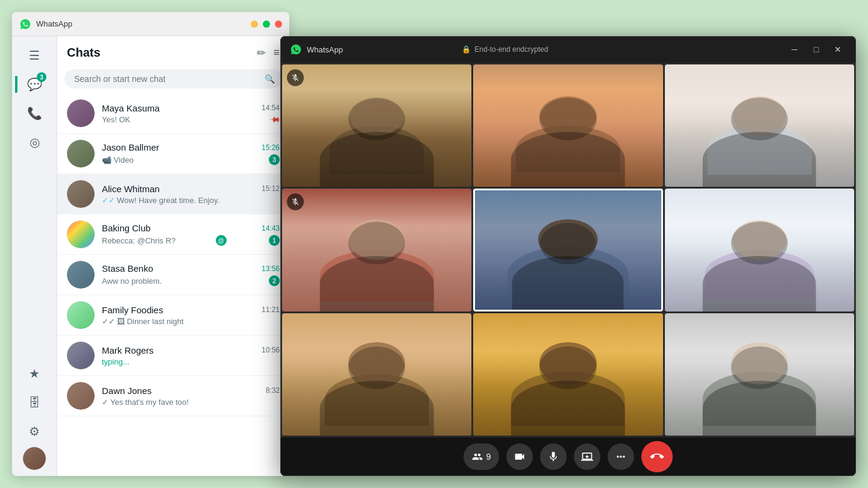 This screenshot has height=488, width=868. I want to click on chat-name-row: Stasa Benko 13:56, so click(190, 269).